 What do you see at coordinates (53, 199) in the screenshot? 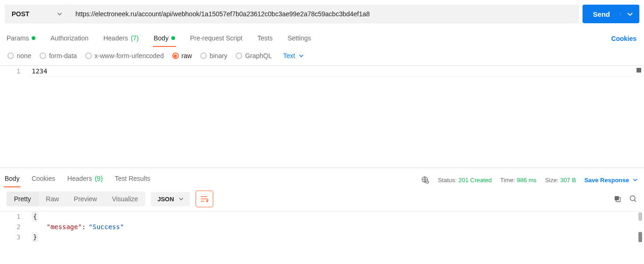
I see `view-raw: Raw` at bounding box center [53, 199].